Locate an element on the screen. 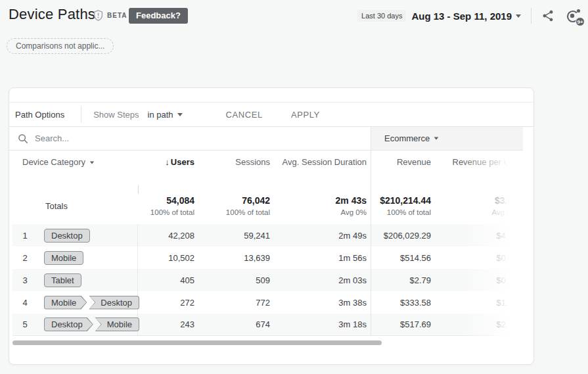 The height and width of the screenshot is (374, 588). row-index: 2 is located at coordinates (25, 258).